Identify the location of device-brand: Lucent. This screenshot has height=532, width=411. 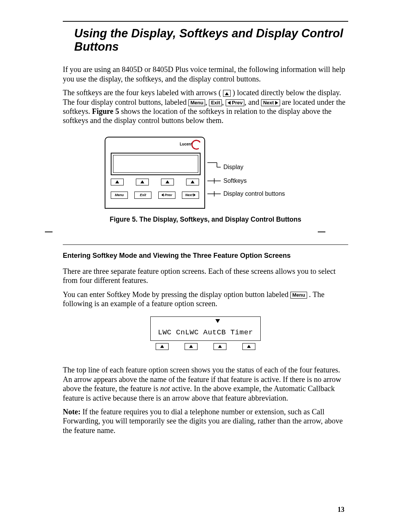
(186, 144).